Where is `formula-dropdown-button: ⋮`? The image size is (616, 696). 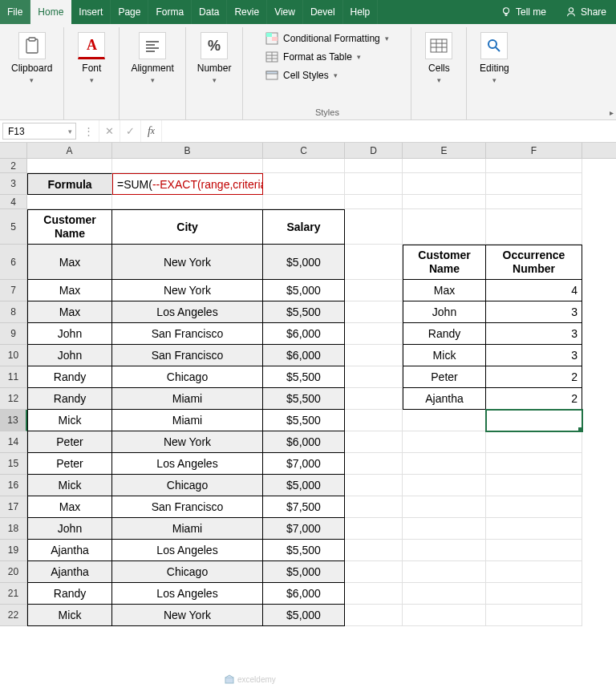 formula-dropdown-button: ⋮ is located at coordinates (89, 132).